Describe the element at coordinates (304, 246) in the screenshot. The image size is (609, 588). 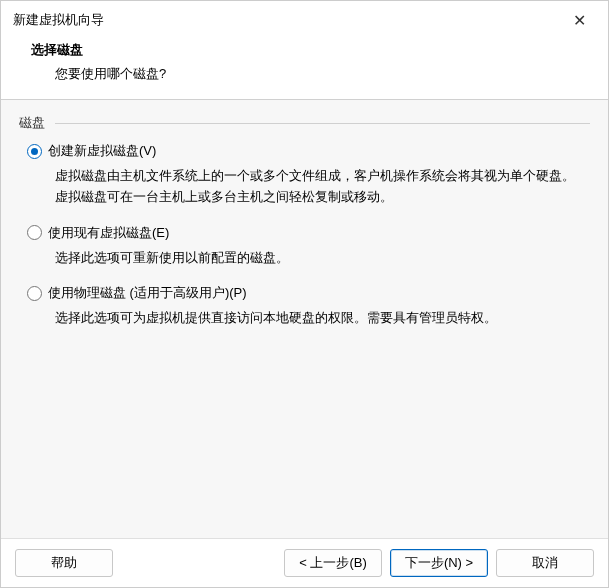
I see `option-use-existing-disk: 使用现有虚拟磁盘(E) 选择此选项可重新使用以前配置的磁盘。` at that location.